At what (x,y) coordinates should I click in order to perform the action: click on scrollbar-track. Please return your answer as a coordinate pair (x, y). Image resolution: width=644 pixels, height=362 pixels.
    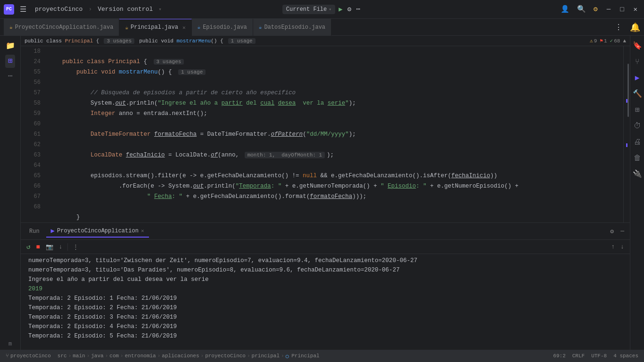
    Looking at the image, I should click on (628, 90).